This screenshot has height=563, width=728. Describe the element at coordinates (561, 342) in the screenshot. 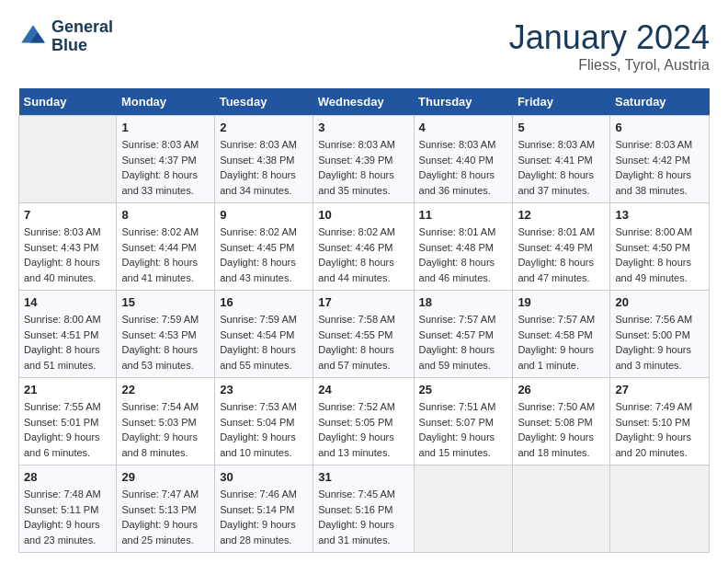

I see `day-info: Sunrise: 7:57 AMSunset: 4:58 PMDaylight:…` at that location.